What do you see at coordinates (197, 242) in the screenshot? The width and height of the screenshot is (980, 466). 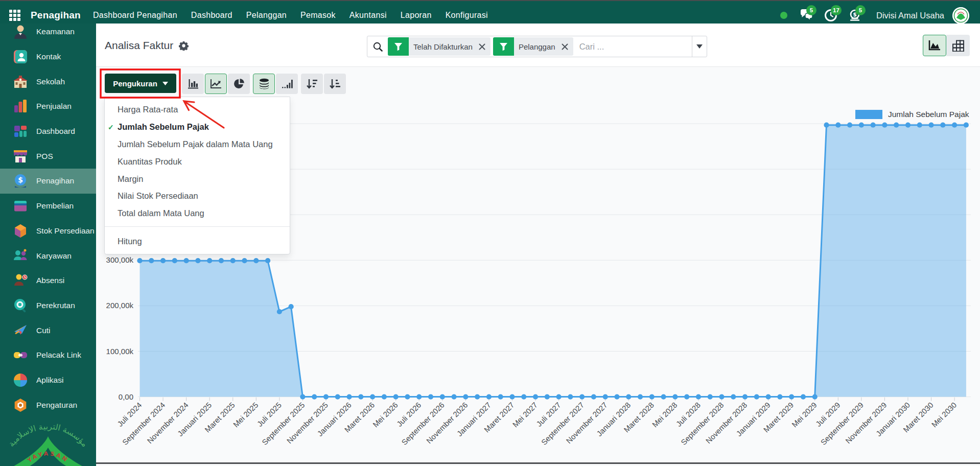 I see `measures-menu-item-hitung: Hitung` at bounding box center [197, 242].